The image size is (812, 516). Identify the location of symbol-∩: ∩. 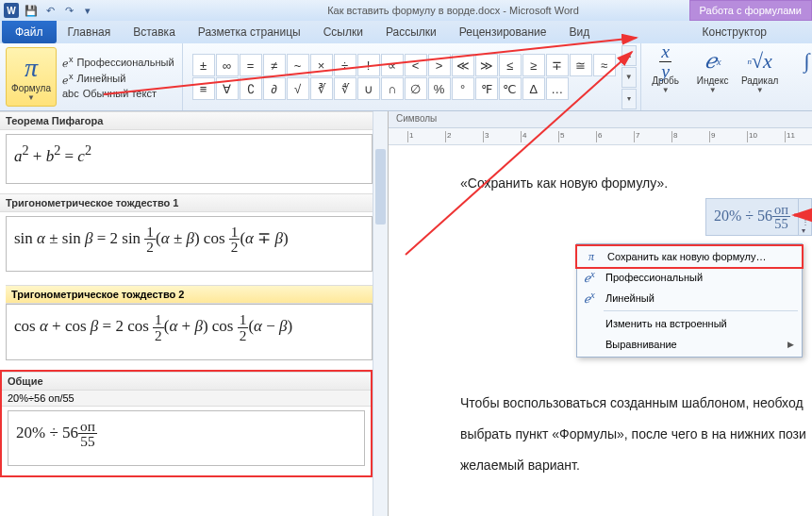
(392, 89).